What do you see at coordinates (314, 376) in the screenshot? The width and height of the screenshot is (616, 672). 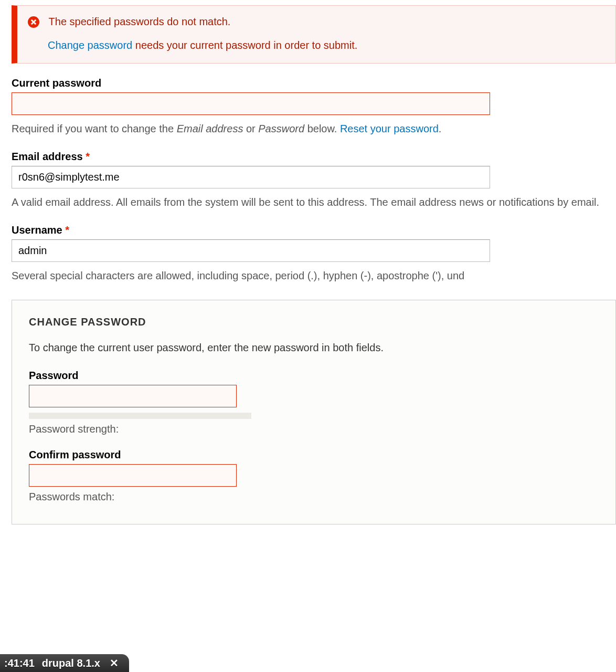 I see `password-label: Password` at bounding box center [314, 376].